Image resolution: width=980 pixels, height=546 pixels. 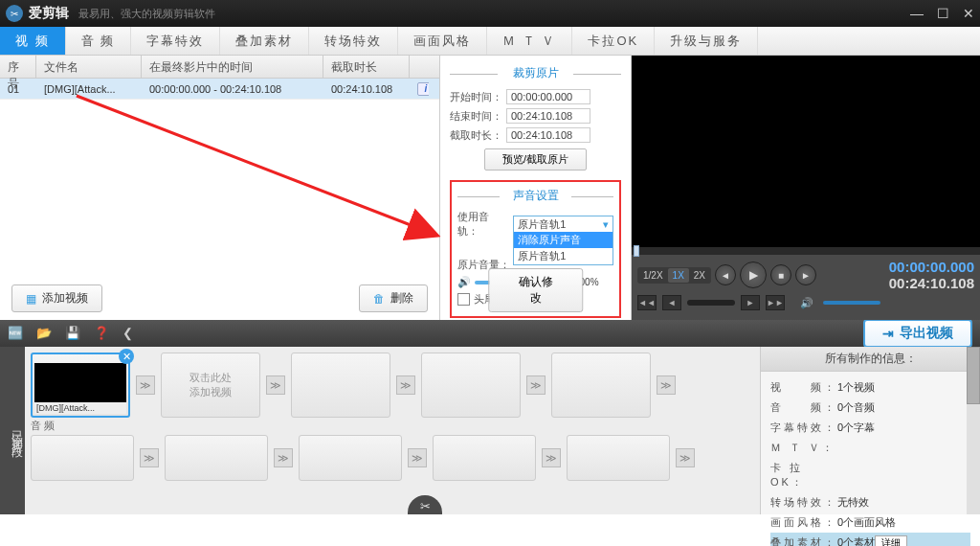 I want to click on tab-karaoke: 卡拉OK, so click(x=613, y=40).